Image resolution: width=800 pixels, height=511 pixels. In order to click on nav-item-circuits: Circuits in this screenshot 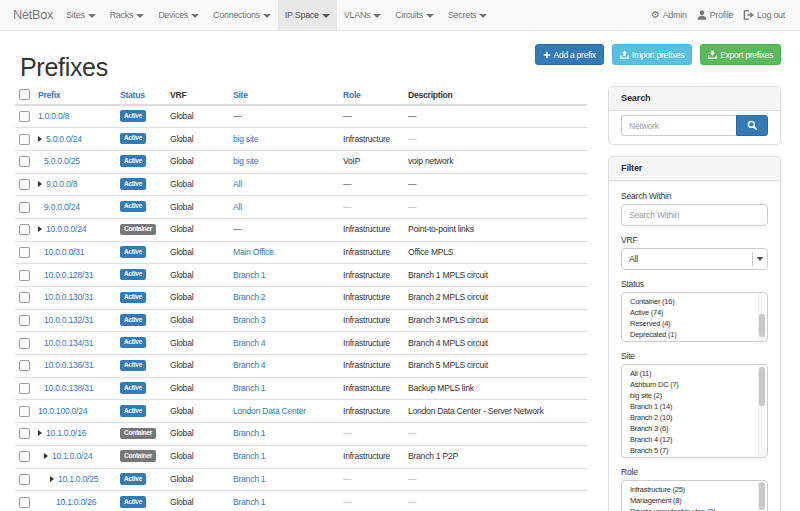, I will do `click(414, 15)`.